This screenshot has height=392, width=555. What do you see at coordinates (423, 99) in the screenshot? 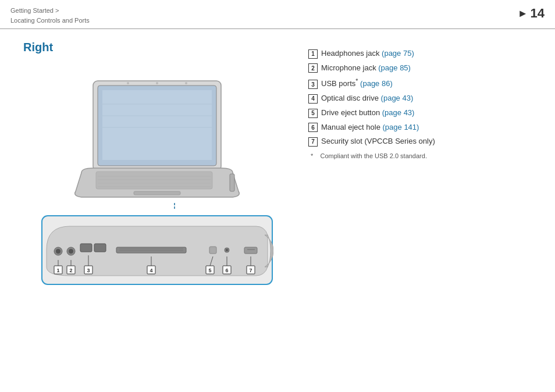
I see `list-item: 4 Optical disc drive (page 43)` at bounding box center [423, 99].